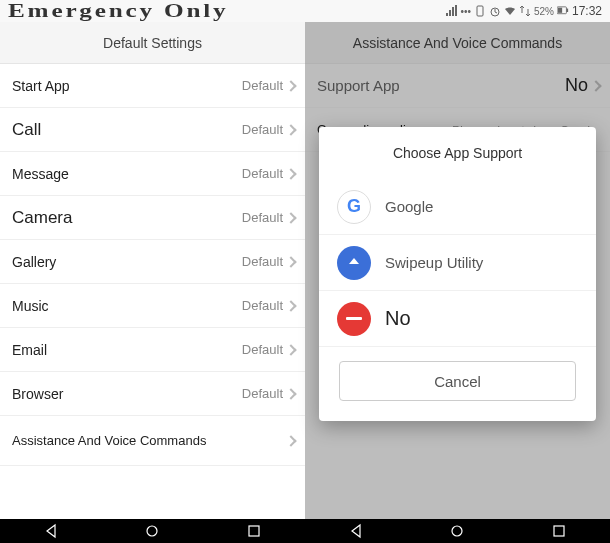 The image size is (610, 543). What do you see at coordinates (458, 153) in the screenshot?
I see `dialog-title: Choose App Support` at bounding box center [458, 153].